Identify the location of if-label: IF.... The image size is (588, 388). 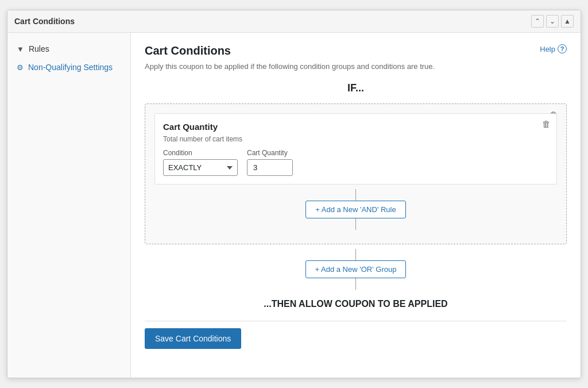
(356, 89).